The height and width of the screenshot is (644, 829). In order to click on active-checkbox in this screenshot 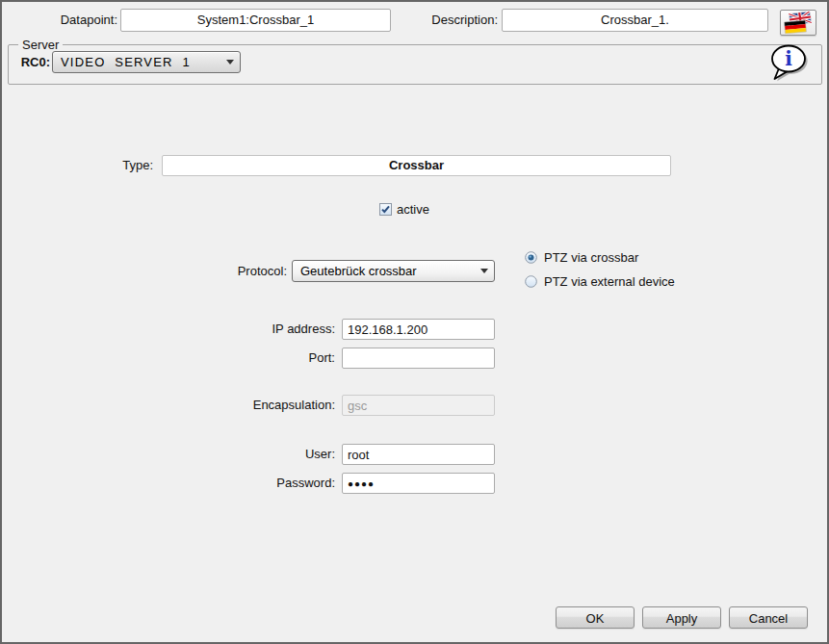, I will do `click(385, 210)`.